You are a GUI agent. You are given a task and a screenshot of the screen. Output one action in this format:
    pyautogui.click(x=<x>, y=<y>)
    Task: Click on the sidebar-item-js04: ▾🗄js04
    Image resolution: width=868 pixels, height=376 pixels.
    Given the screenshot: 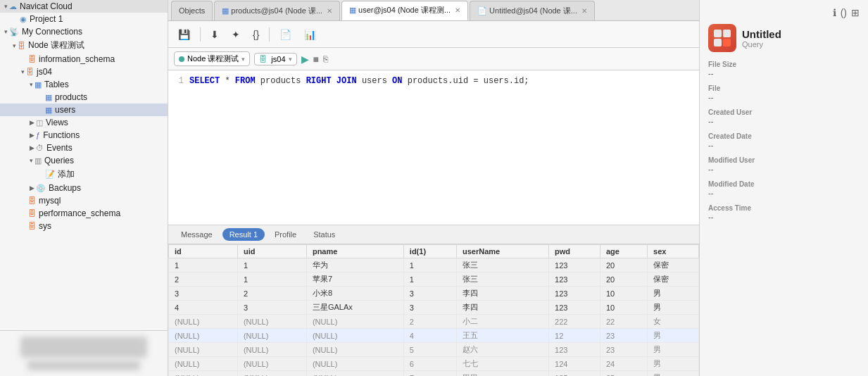 What is the action you would take?
    pyautogui.click(x=84, y=72)
    